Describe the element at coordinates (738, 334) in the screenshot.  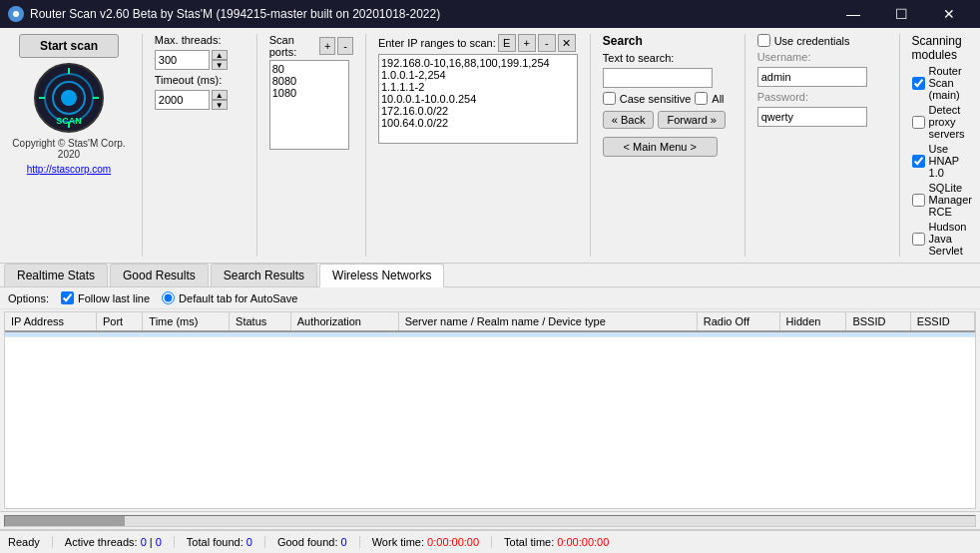
I see `cell-radio` at that location.